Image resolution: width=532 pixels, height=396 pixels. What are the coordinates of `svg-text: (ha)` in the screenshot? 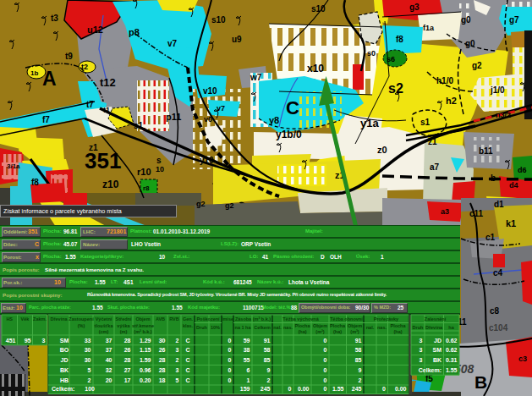 It's located at (337, 332).